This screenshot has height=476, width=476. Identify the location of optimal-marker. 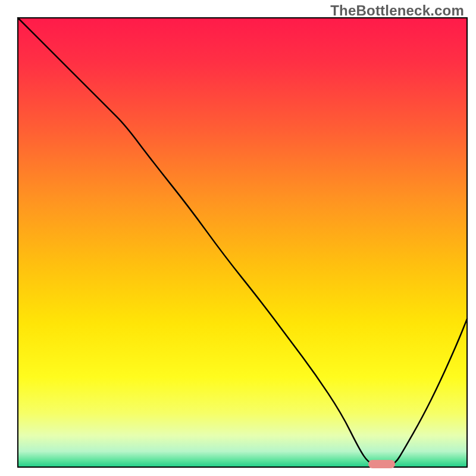
(382, 464).